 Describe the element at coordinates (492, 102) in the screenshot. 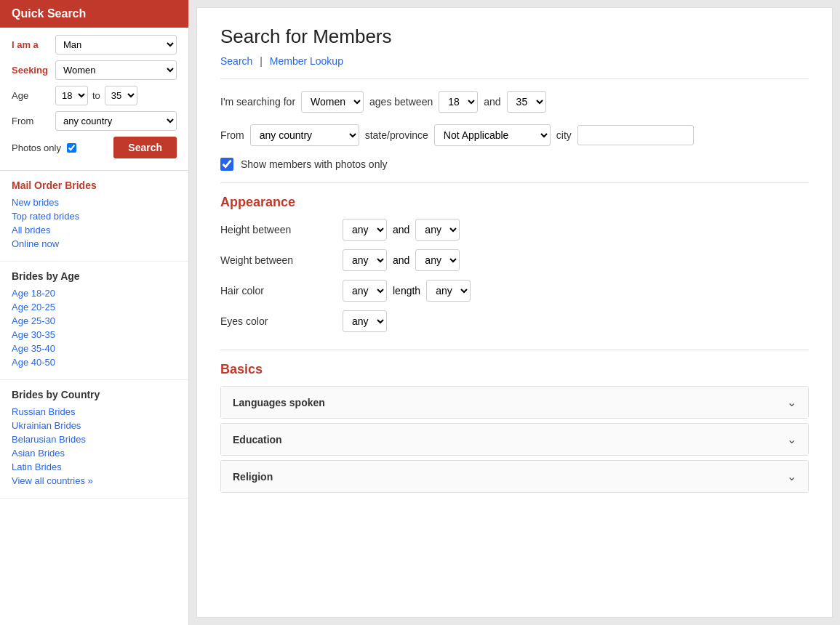

I see `and-label-1: and` at that location.